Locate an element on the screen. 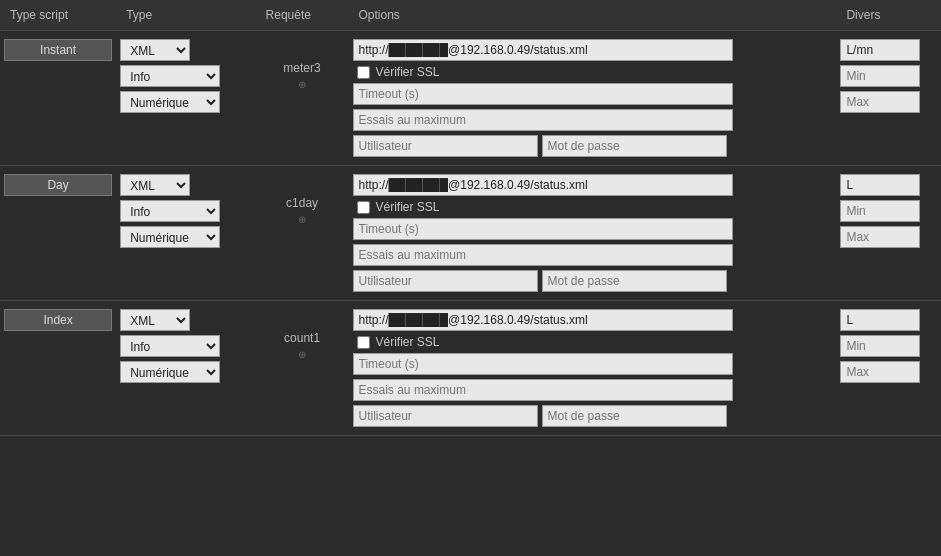 This screenshot has width=941, height=556. type-script-button: Index is located at coordinates (58, 320).